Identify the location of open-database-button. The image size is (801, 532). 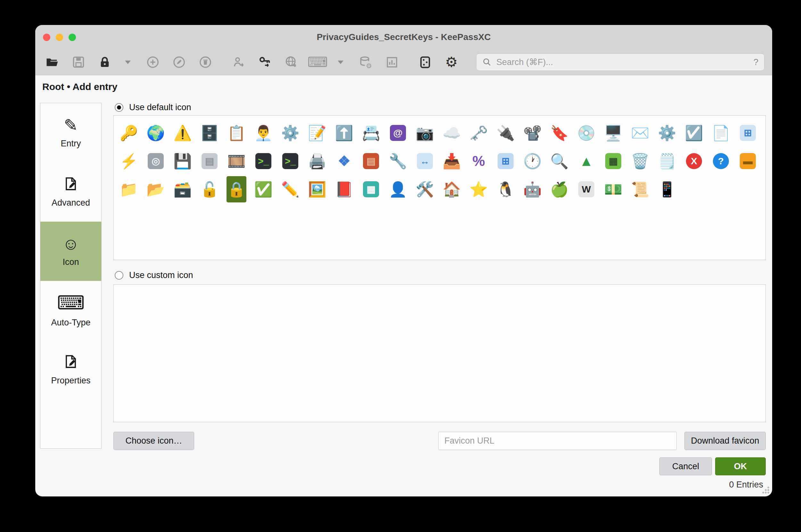
(52, 62).